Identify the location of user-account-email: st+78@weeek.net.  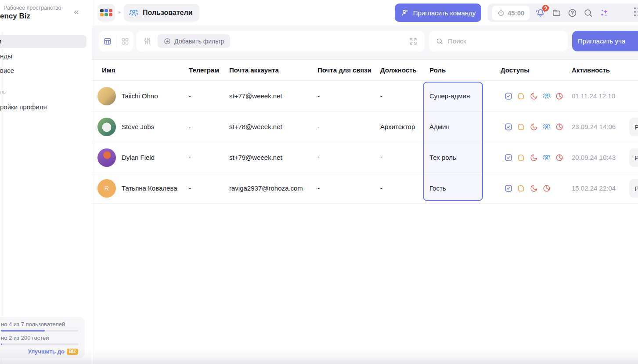
(273, 126).